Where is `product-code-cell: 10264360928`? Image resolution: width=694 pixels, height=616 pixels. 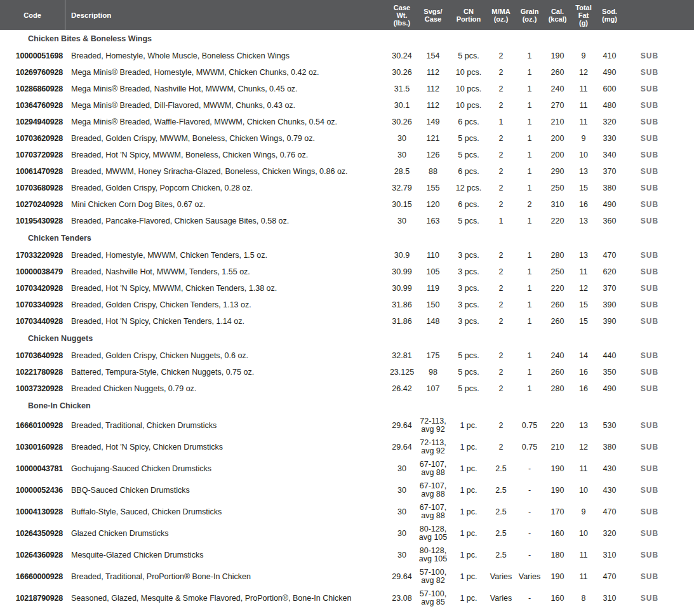
product-code-cell: 10264360928 is located at coordinates (33, 555).